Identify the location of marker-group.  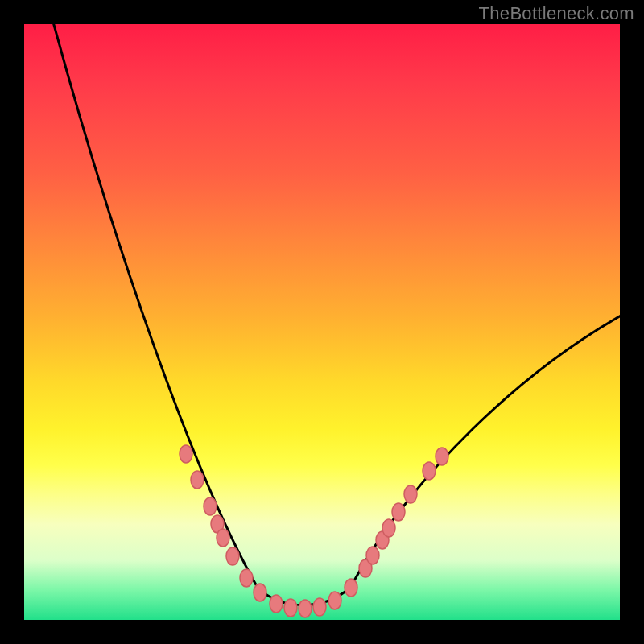
(314, 531).